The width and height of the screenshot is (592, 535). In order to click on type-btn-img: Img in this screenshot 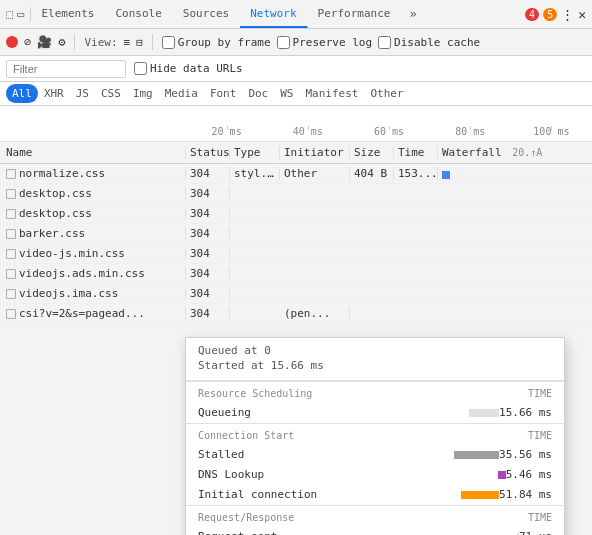, I will do `click(143, 94)`.